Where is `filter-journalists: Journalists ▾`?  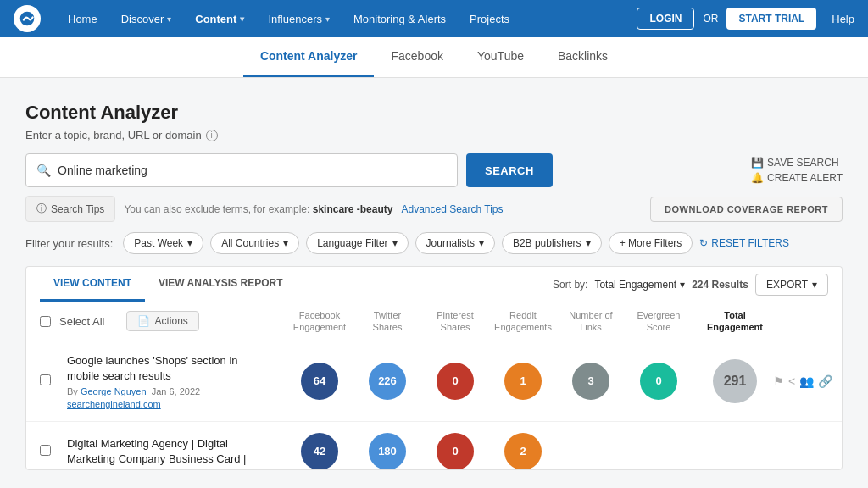 filter-journalists: Journalists ▾ is located at coordinates (455, 243).